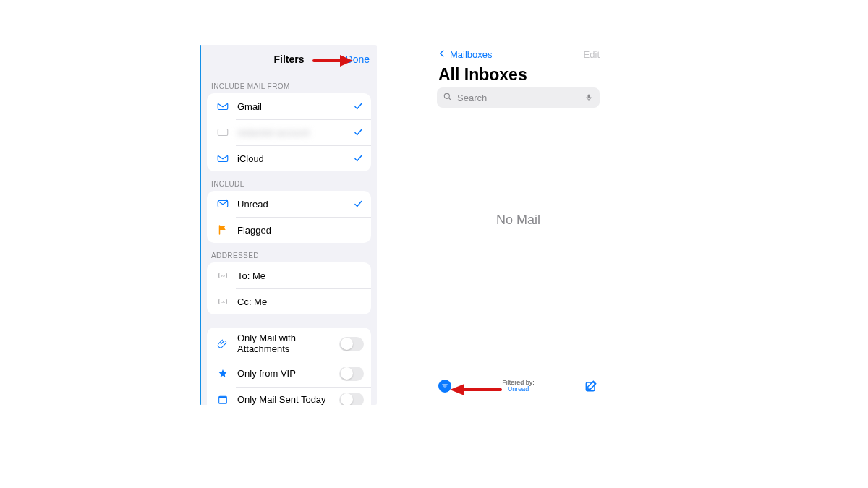 This screenshot has height=488, width=868. What do you see at coordinates (289, 253) in the screenshot?
I see `section-addressed: ADDRESSED` at bounding box center [289, 253].